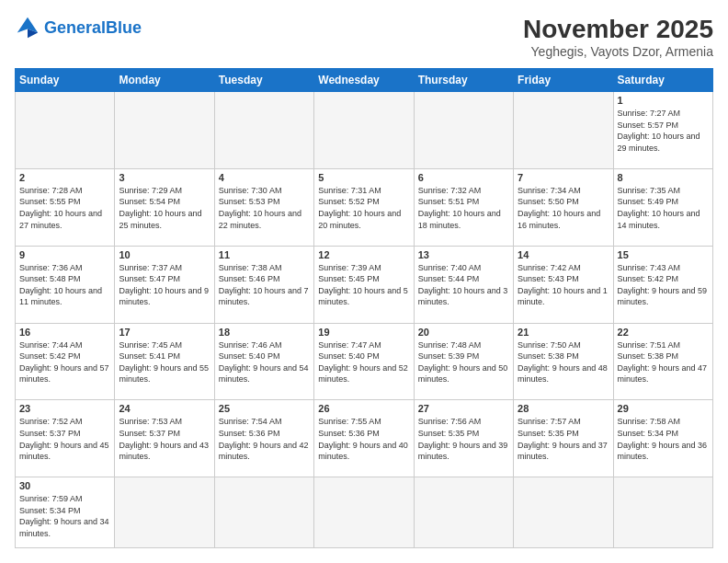 Image resolution: width=728 pixels, height=563 pixels. What do you see at coordinates (463, 207) in the screenshot?
I see `calendar-cell: 6Sunrise: 7:32 AM Sunset: 5:51 PM Daylig…` at bounding box center [463, 207].